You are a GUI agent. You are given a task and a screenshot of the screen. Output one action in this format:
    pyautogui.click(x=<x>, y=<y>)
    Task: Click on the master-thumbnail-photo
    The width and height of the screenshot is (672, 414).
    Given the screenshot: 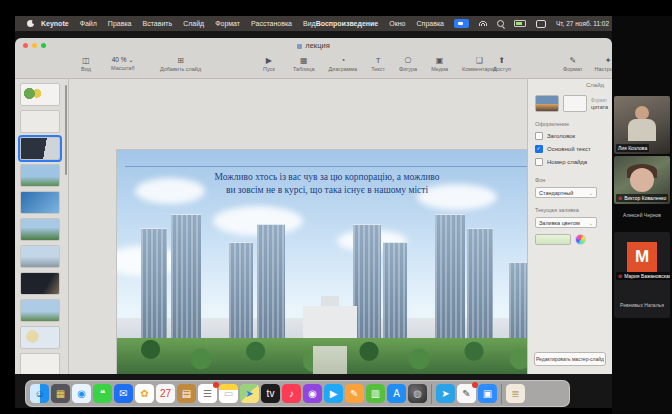 What is the action you would take?
    pyautogui.click(x=547, y=104)
    